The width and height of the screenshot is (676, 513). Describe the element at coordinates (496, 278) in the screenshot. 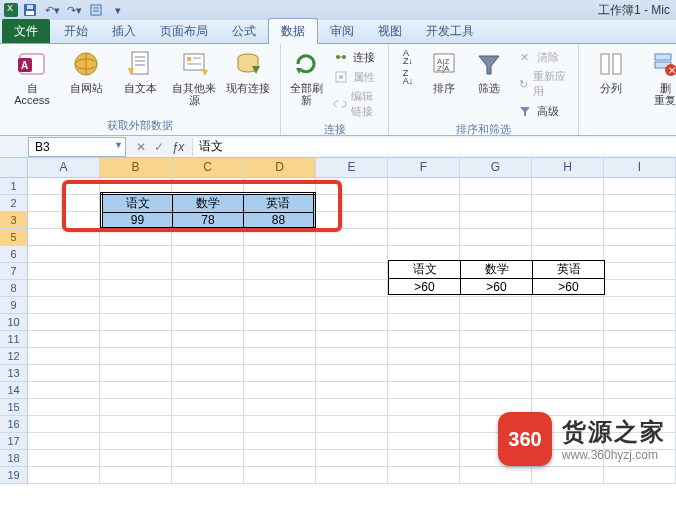

I see `criteria-range: 语文 数学 英语 >60 >60 >60` at that location.